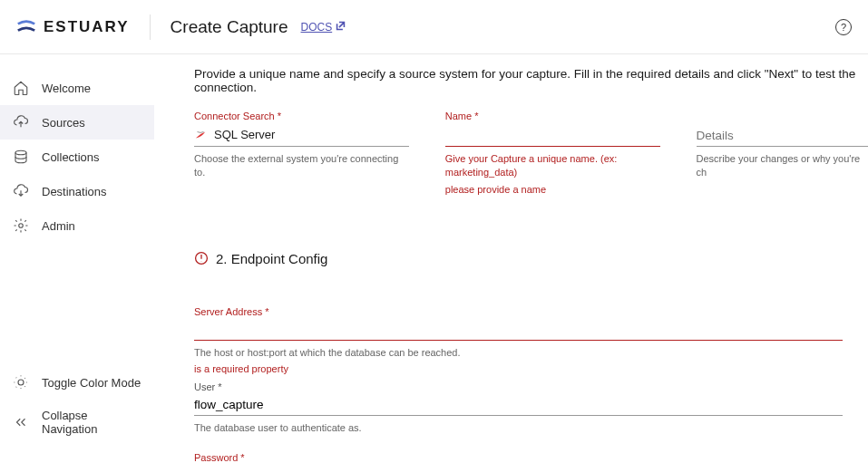  Describe the element at coordinates (519, 330) in the screenshot. I see `server-address-input` at that location.